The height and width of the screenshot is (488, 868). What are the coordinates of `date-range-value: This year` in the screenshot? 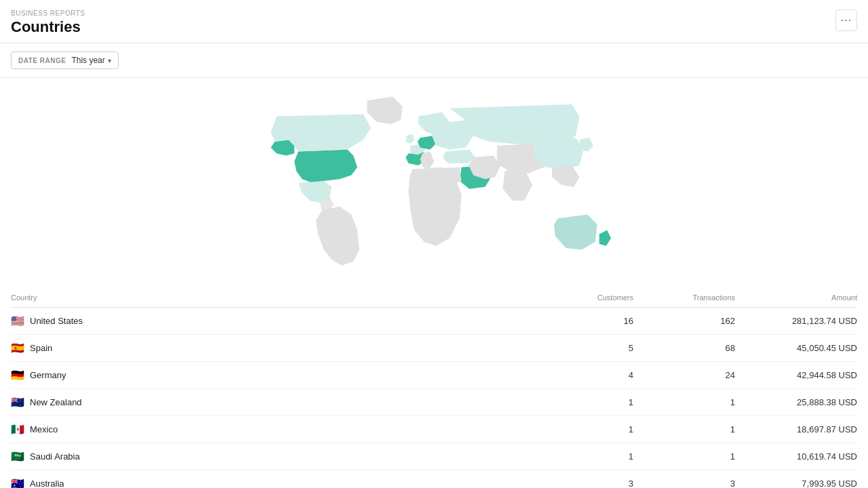 It's located at (88, 60).